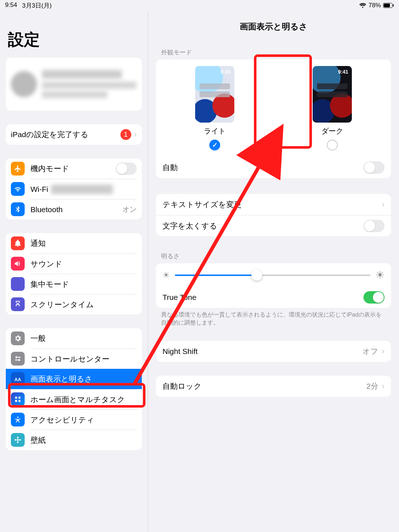 This screenshot has height=532, width=399. Describe the element at coordinates (273, 205) in the screenshot. I see `text-size-row: テキストサイズを変更 ›` at that location.